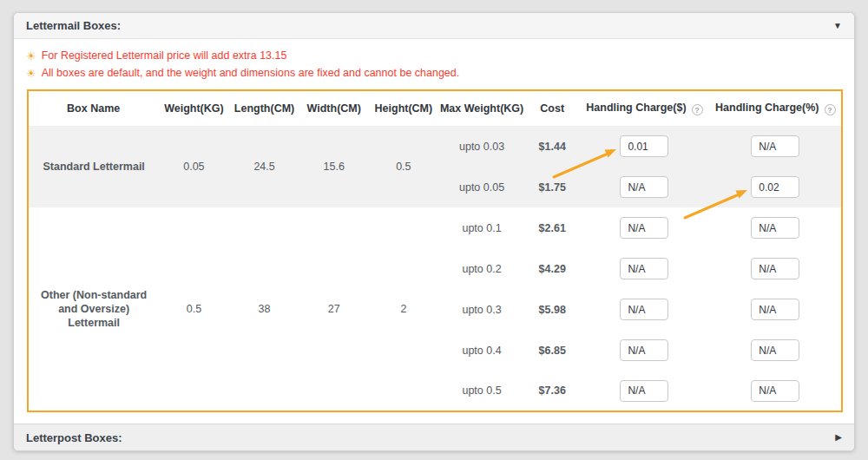 The image size is (868, 460). Describe the element at coordinates (434, 26) in the screenshot. I see `lettermail-panel-header: Lettermail Boxes: ▼` at that location.